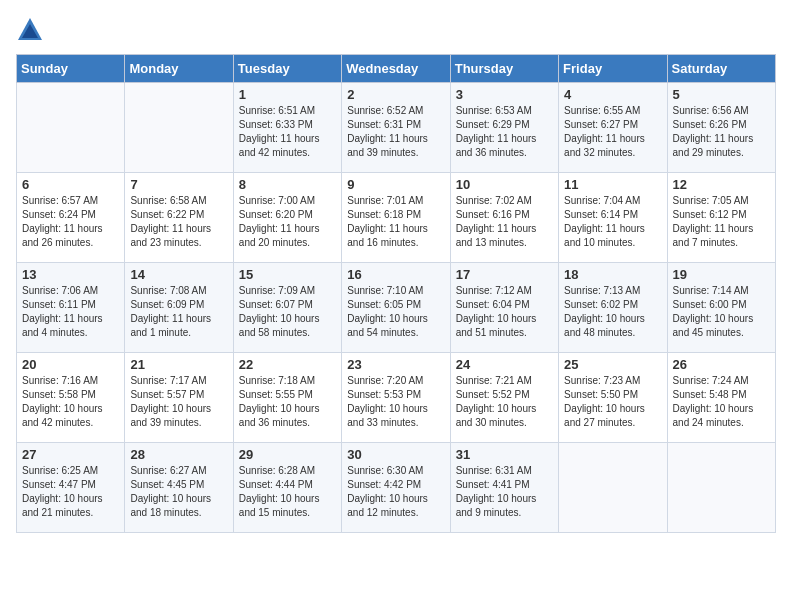  I want to click on day-number: 12, so click(722, 184).